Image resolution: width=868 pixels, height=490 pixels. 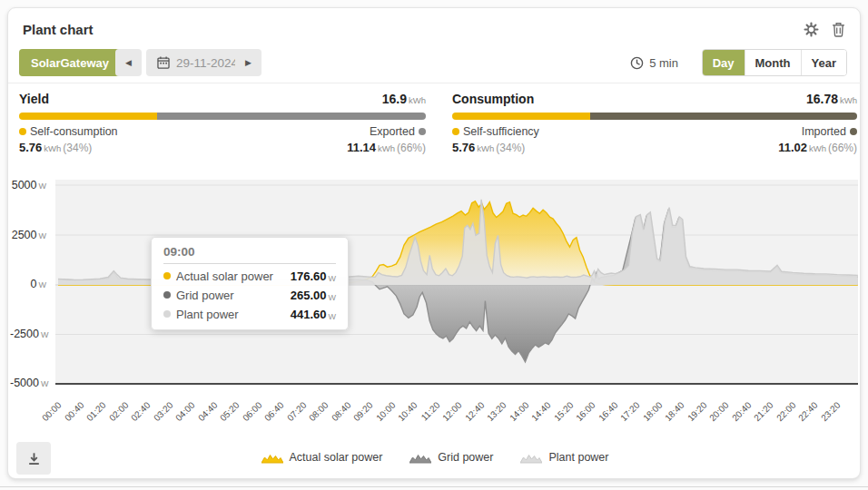 What do you see at coordinates (23, 132) in the screenshot?
I see `self-consumption-dot-icon` at bounding box center [23, 132].